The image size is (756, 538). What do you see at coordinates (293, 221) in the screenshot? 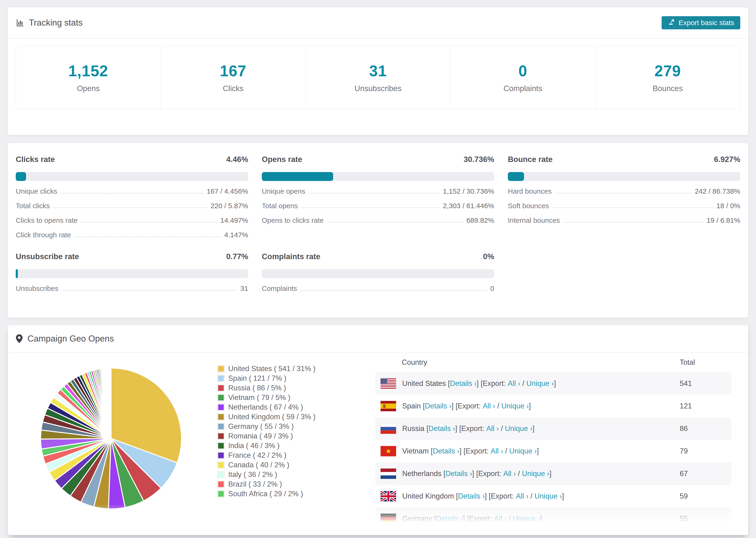
I see `detail-label: Opens to clicks rate` at bounding box center [293, 221].